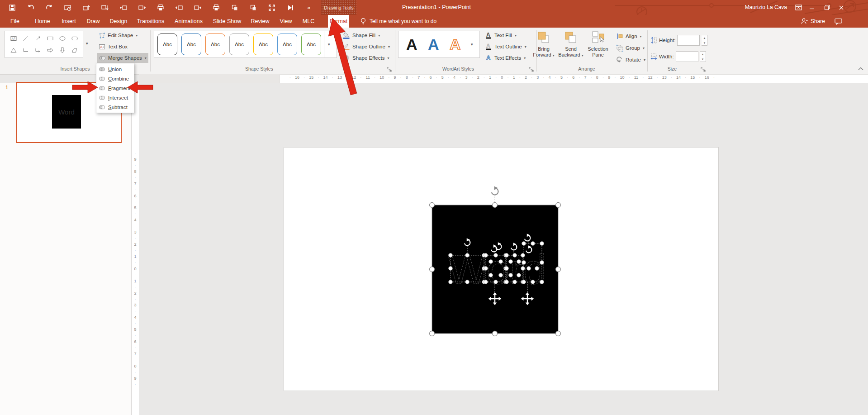 This screenshot has width=868, height=415. Describe the element at coordinates (839, 21) in the screenshot. I see `comments-button` at that location.